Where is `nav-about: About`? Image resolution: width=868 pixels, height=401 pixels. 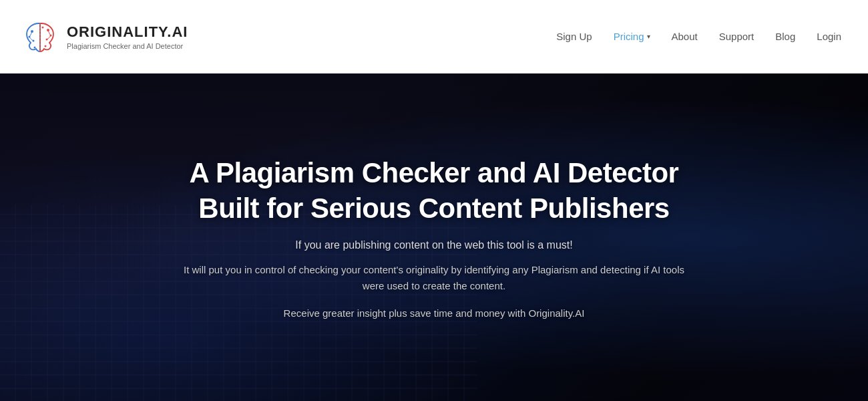 nav-about: About is located at coordinates (685, 36).